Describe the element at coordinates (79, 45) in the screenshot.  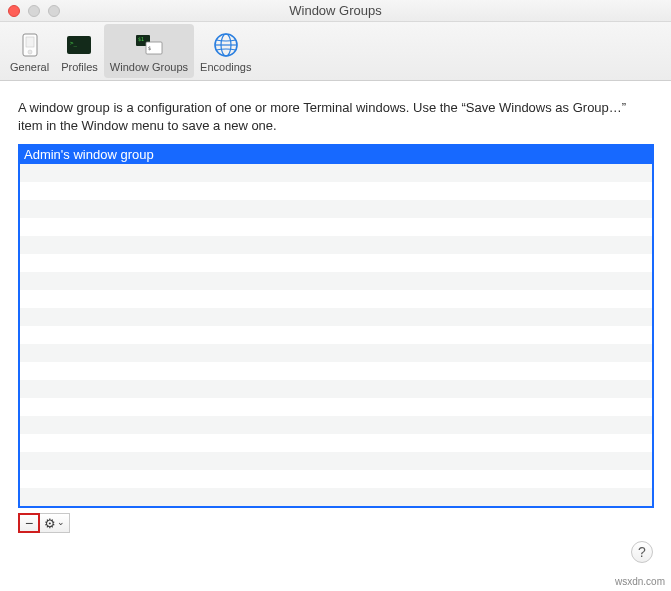
I see `profiles-icon: >_` at that location.